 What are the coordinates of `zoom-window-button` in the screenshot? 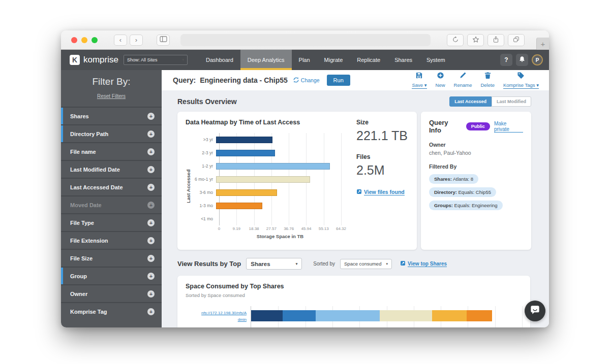 It's located at (95, 40).